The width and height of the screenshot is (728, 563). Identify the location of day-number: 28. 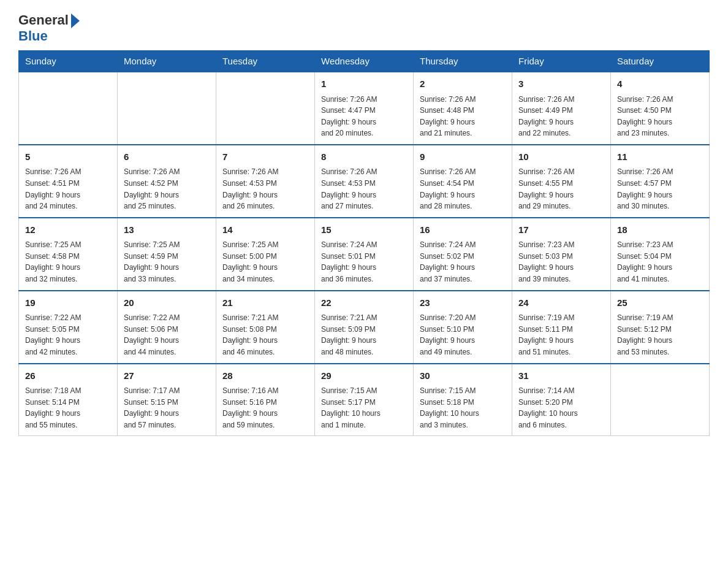
(265, 377).